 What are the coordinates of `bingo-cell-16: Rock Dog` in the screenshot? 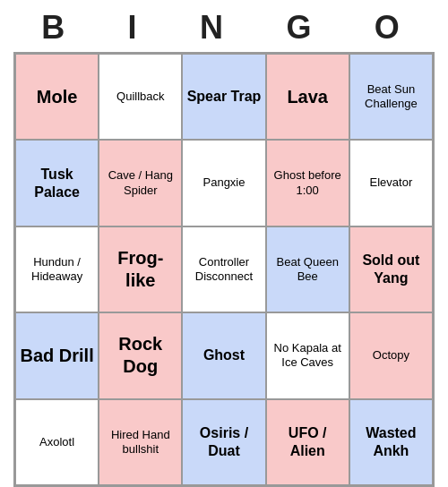 It's located at (140, 355).